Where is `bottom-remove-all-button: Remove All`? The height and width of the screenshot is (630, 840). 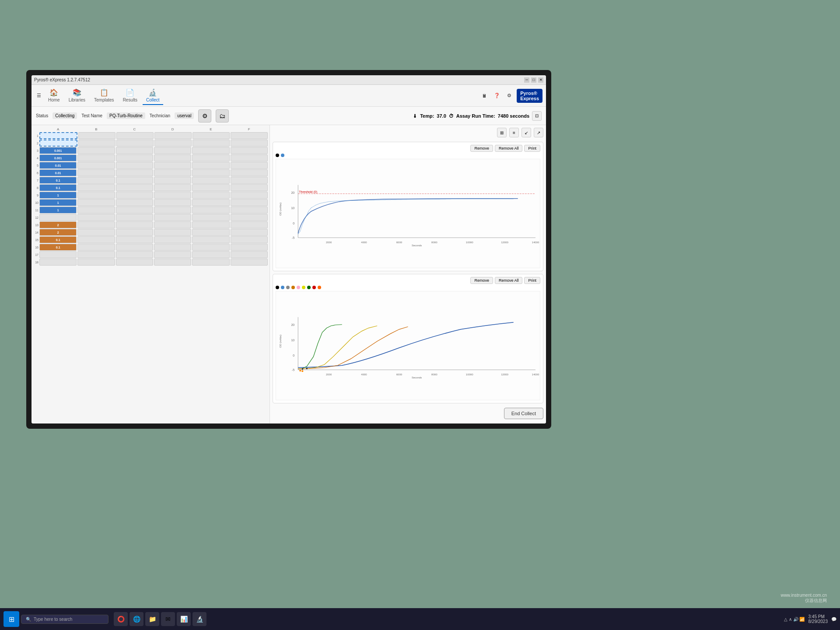 bottom-remove-all-button: Remove All is located at coordinates (509, 280).